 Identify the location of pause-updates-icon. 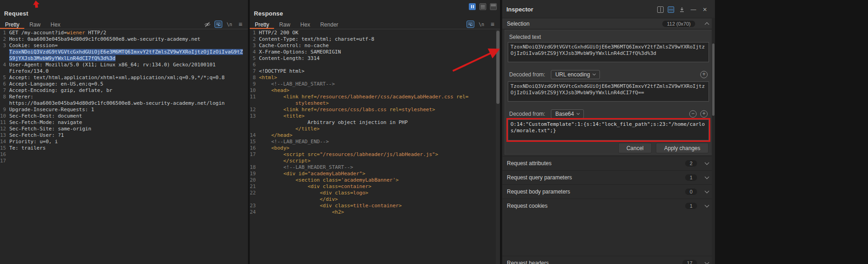
(472, 6).